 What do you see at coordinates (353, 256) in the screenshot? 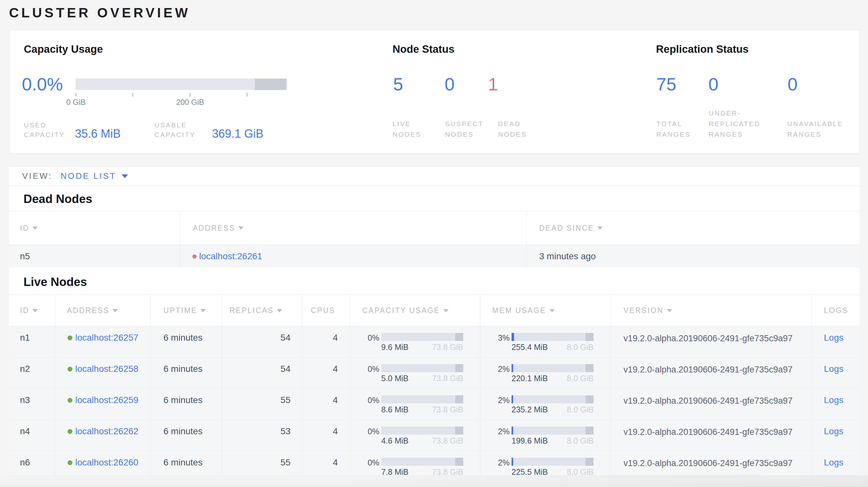
I see `node-address-cell: localhost:26261` at bounding box center [353, 256].